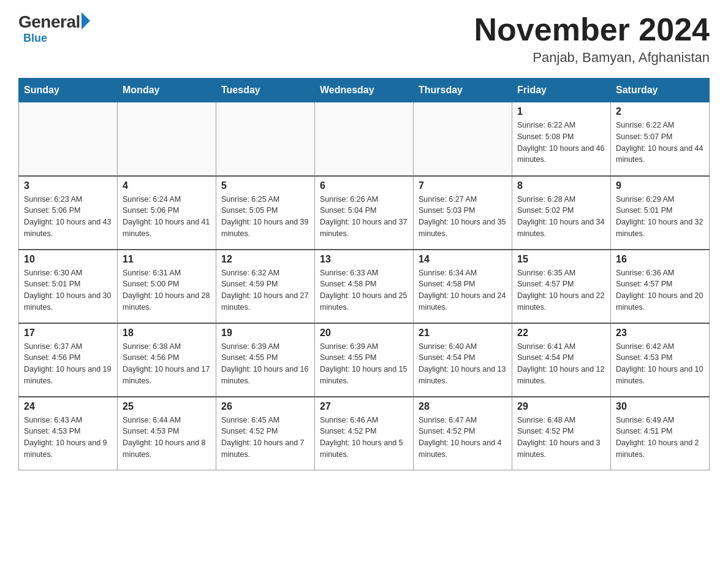  Describe the element at coordinates (69, 286) in the screenshot. I see `calendar-cell: 10Sunrise: 6:30 AMSunset: 5:01 PMDayligh…` at that location.